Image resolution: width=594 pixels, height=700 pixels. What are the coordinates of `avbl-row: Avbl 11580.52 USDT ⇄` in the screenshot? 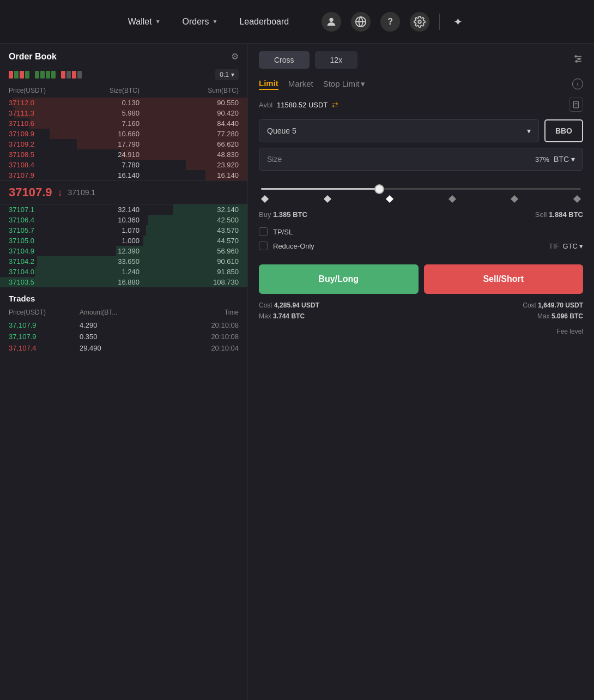 It's located at (421, 105).